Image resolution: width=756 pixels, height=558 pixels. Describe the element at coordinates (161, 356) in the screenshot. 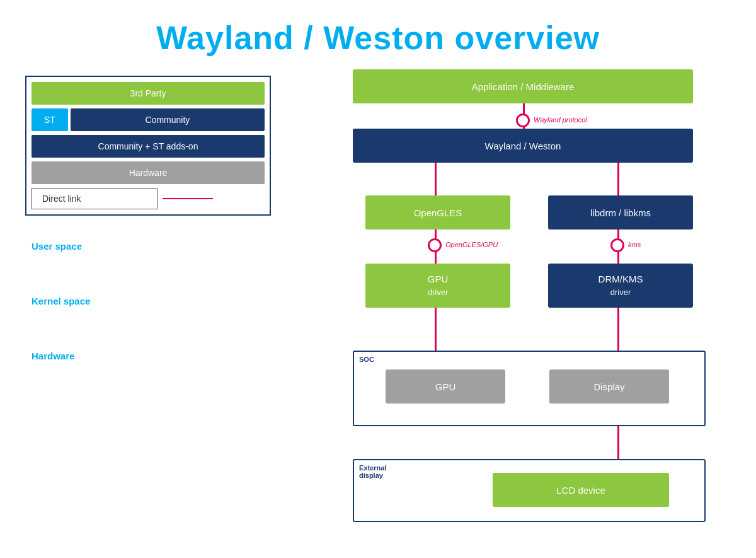

I see `hardware-label: Hardware` at that location.